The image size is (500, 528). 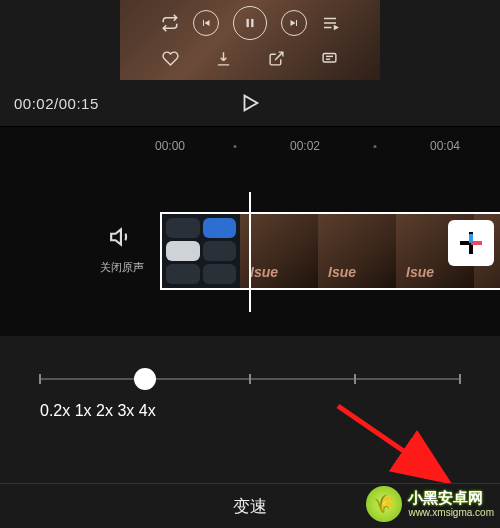 What do you see at coordinates (294, 23) in the screenshot?
I see `skip-next-icon` at bounding box center [294, 23].